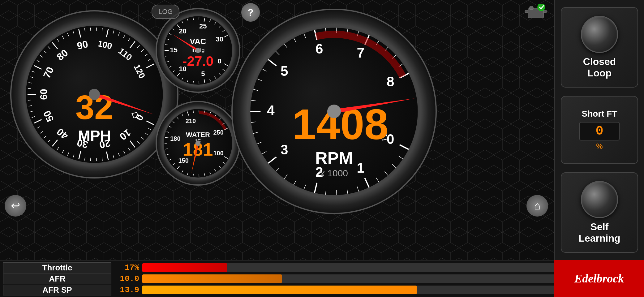  What do you see at coordinates (599, 34) in the screenshot?
I see `closed-loop-knob` at bounding box center [599, 34].